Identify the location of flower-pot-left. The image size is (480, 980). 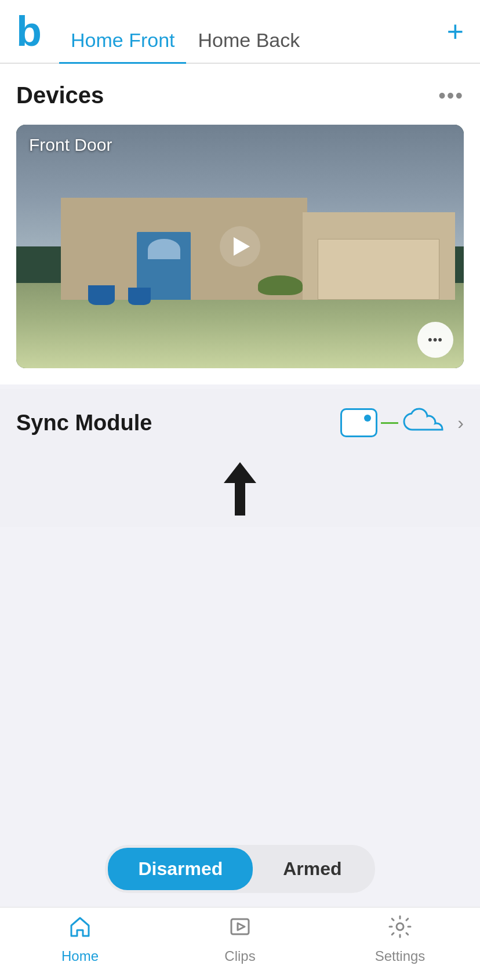
(101, 295).